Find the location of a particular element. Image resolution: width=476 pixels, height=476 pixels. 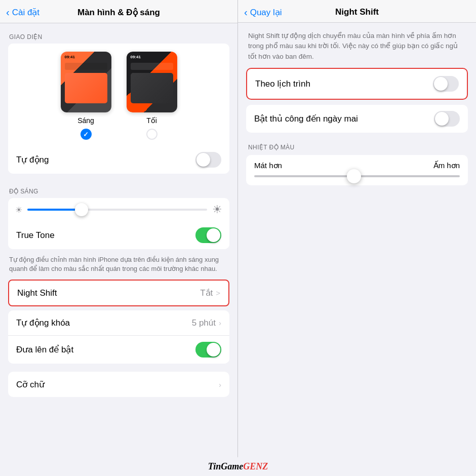

night-shift-description: Night Shift tự động dịch chuyển màu của … is located at coordinates (357, 46).